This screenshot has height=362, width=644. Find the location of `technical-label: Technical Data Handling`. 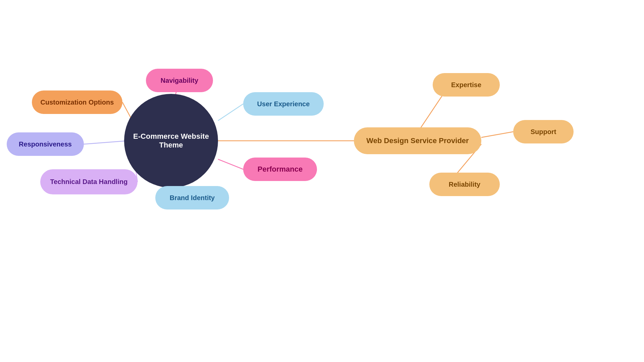

technical-label: Technical Data Handling is located at coordinates (89, 182).